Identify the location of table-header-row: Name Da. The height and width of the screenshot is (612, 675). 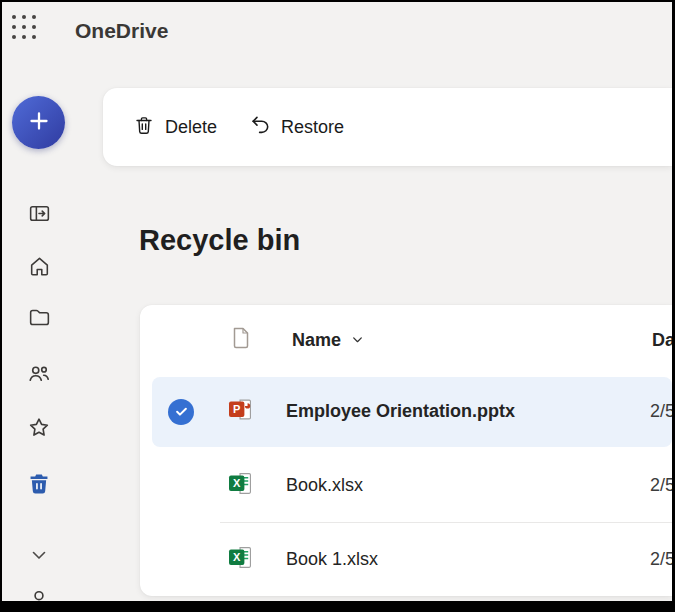
(406, 340).